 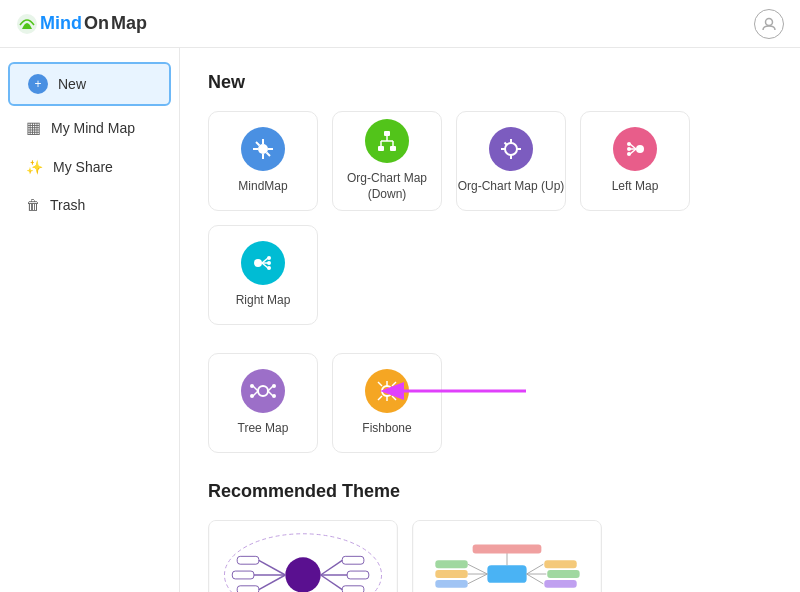 What do you see at coordinates (490, 403) in the screenshot?
I see `map-type-grid-row2: Tree Map` at bounding box center [490, 403].